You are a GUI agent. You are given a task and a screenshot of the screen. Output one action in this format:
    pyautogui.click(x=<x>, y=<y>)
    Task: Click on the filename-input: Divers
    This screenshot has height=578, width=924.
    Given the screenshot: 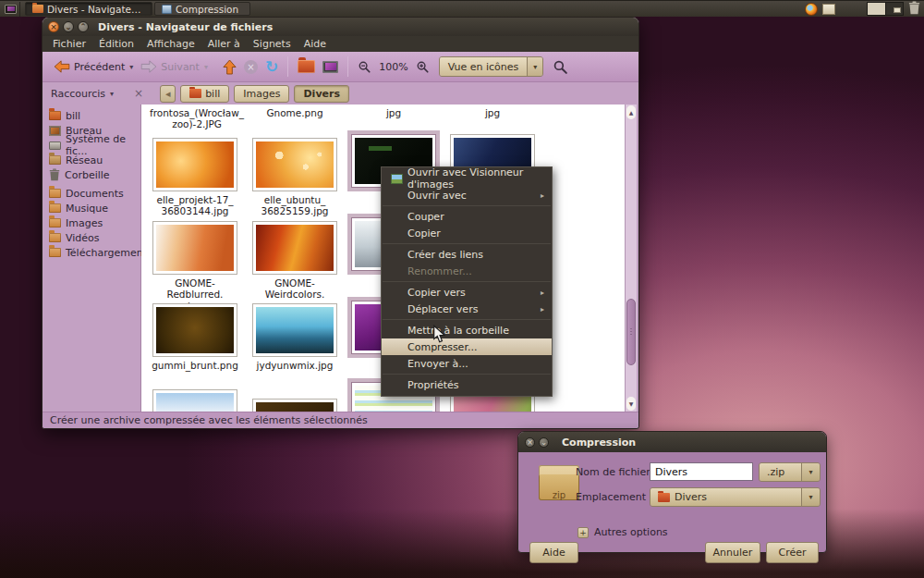 What is the action you would take?
    pyautogui.click(x=701, y=472)
    